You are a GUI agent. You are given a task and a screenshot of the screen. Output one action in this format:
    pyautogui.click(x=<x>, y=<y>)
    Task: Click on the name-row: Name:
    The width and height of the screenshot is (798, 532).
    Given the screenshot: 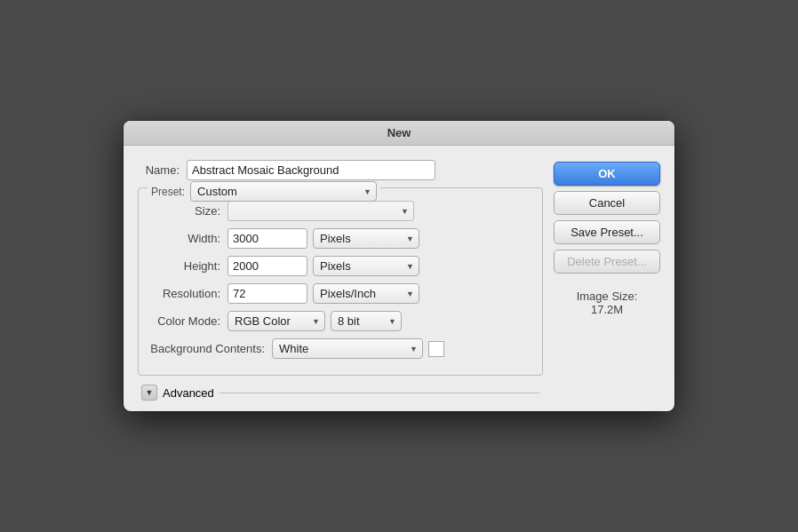 What is the action you would take?
    pyautogui.click(x=340, y=171)
    